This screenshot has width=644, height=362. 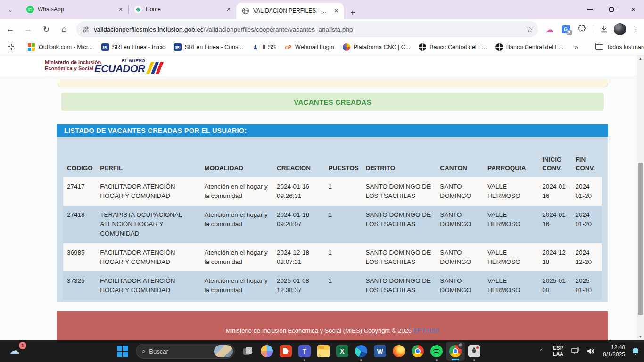 What do you see at coordinates (86, 29) in the screenshot?
I see `site-info-icon` at bounding box center [86, 29].